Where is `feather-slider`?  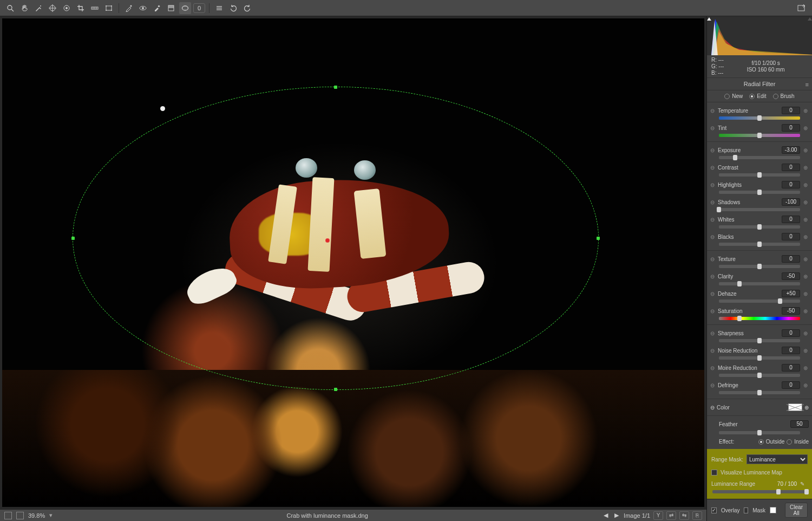 feather-slider is located at coordinates (759, 433).